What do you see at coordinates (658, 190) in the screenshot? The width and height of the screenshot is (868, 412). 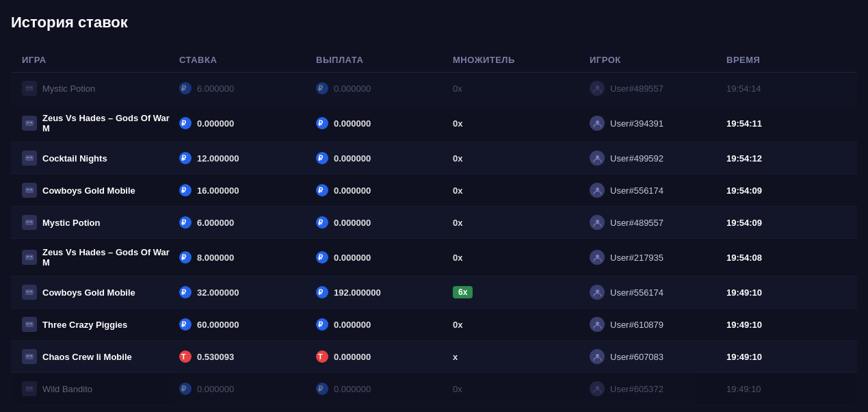 I see `player-cell: User#556174` at bounding box center [658, 190].